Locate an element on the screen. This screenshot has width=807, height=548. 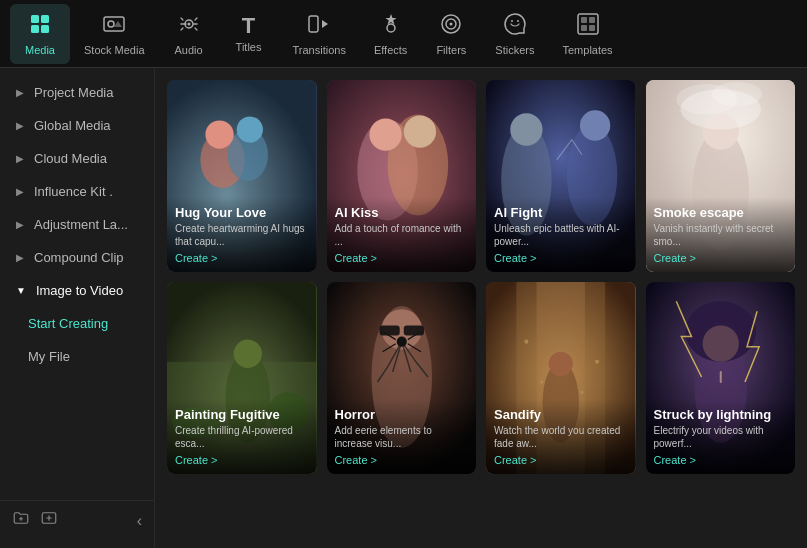
sidebar-label-cloud-media: Cloud Media is located at coordinates (70, 158).